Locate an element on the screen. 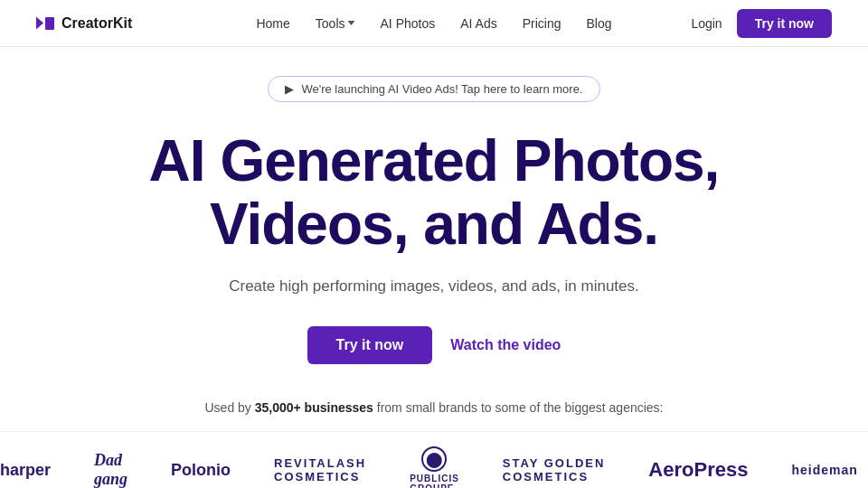 The height and width of the screenshot is (488, 868). nav-actions: Login Try it now is located at coordinates (761, 23).